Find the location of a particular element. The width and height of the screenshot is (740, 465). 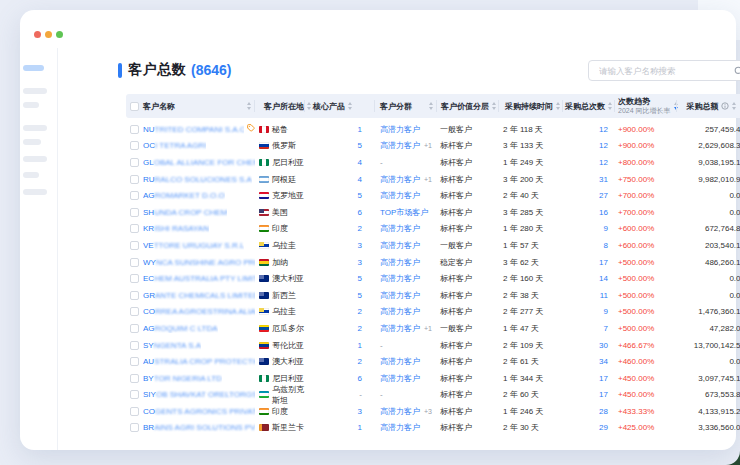

customer-name-link: WYNCA SUNSHINE AGRO PRODU... is located at coordinates (199, 262).